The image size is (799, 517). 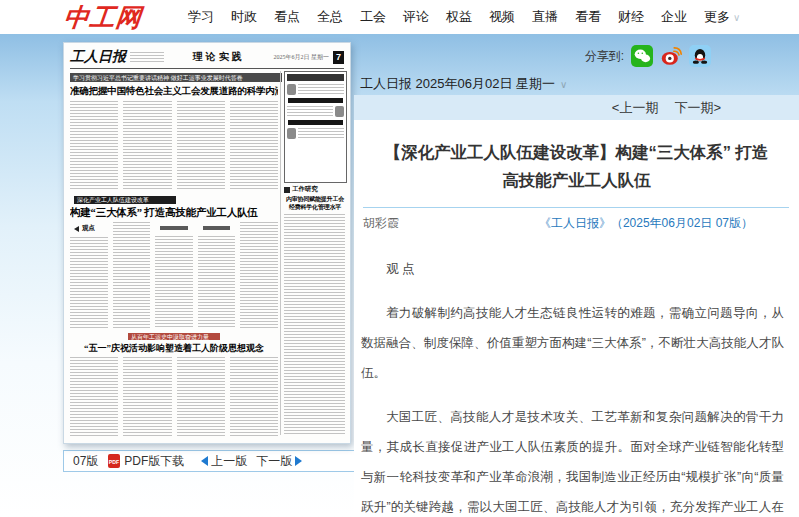 What do you see at coordinates (287, 190) in the screenshot?
I see `section-marker-icon` at bounding box center [287, 190].